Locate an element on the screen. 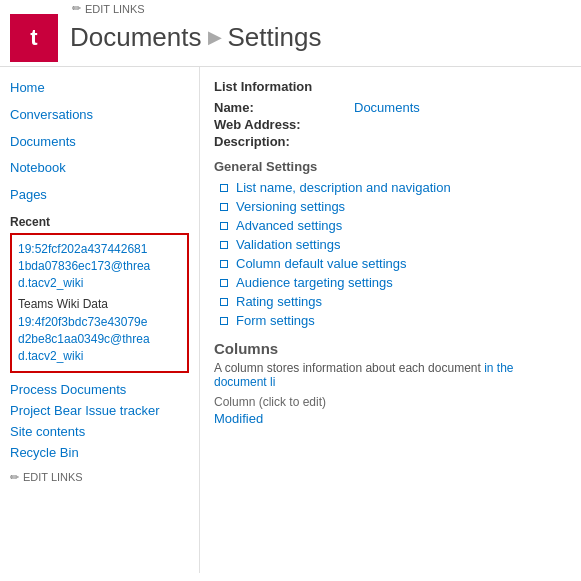 This screenshot has height=581, width=581. web-address-label: Web Address: is located at coordinates (269, 124).